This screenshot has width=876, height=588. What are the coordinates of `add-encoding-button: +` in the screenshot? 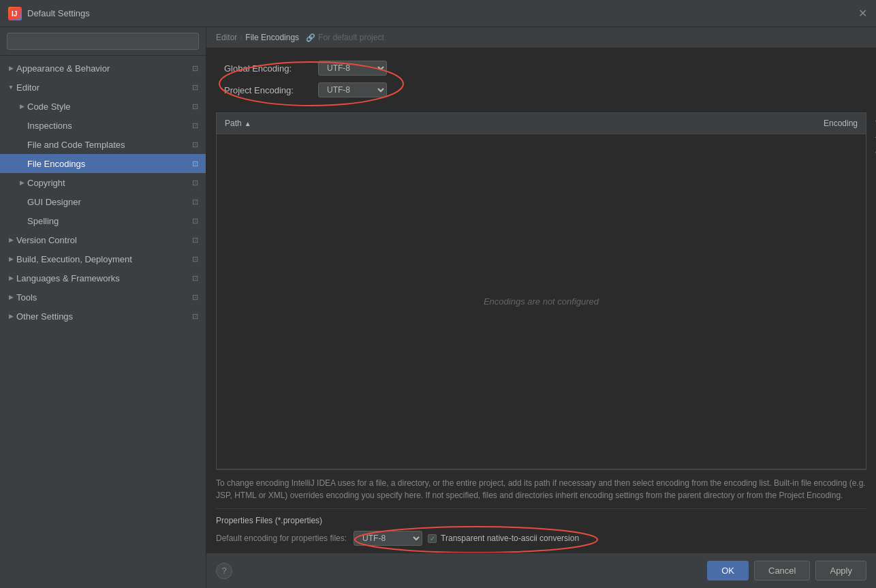 It's located at (873, 121).